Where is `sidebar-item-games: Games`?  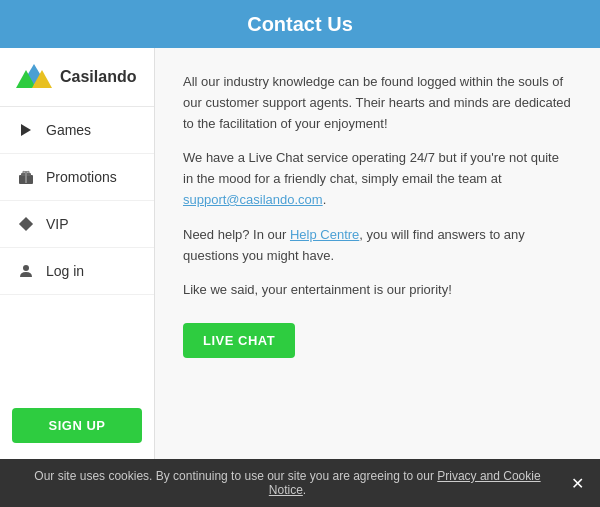 sidebar-item-games: Games is located at coordinates (77, 130).